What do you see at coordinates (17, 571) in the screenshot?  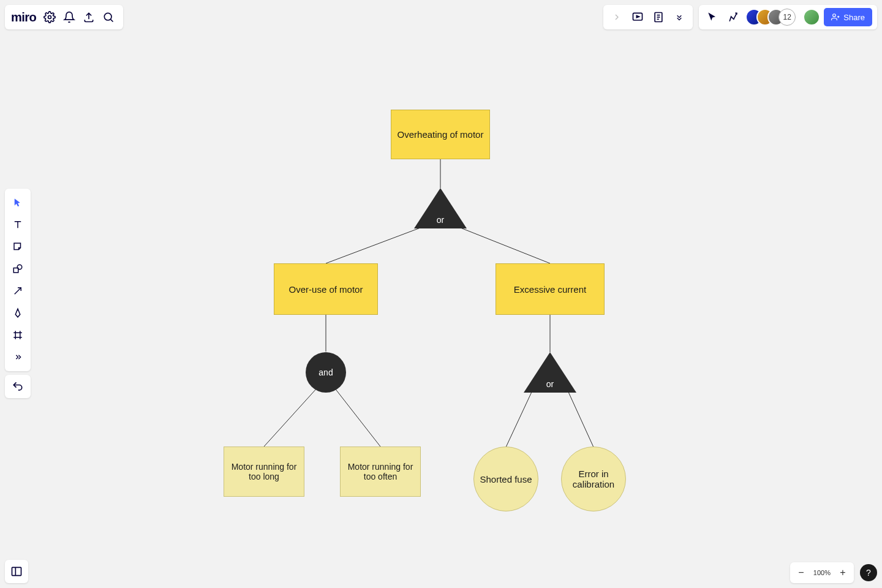 I see `minimap-toggle` at bounding box center [17, 571].